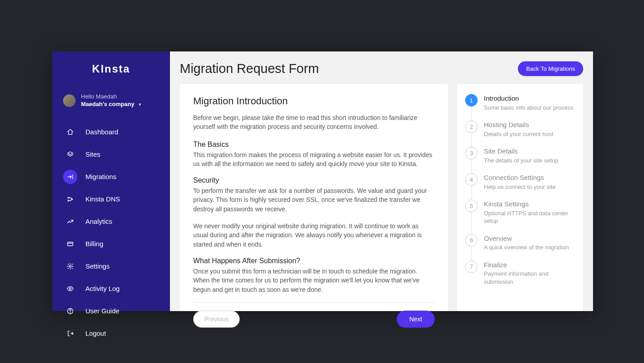 The image size is (644, 363). Describe the element at coordinates (103, 199) in the screenshot. I see `sidebar-item-label: Kinsta DNS` at that location.